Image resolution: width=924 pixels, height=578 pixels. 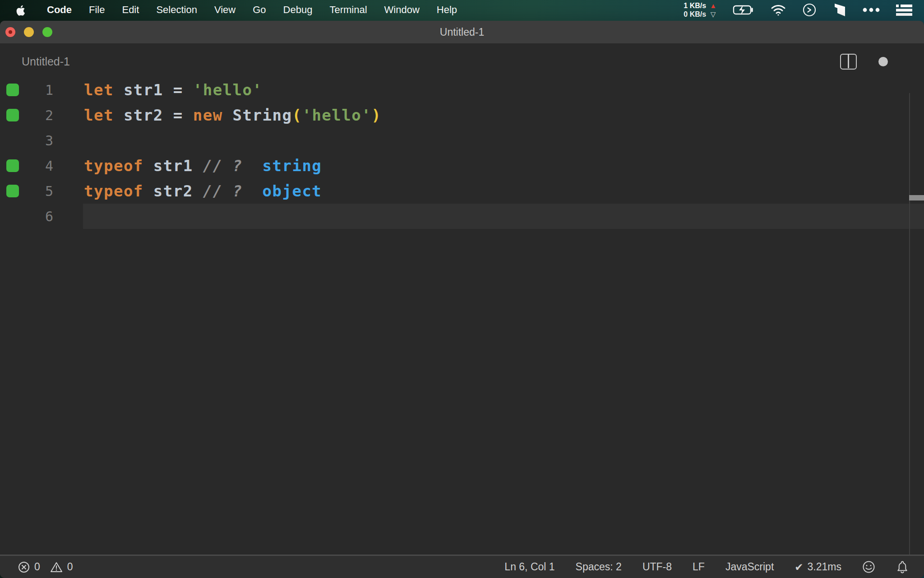 What do you see at coordinates (39, 141) in the screenshot?
I see `line-number: 3` at bounding box center [39, 141].